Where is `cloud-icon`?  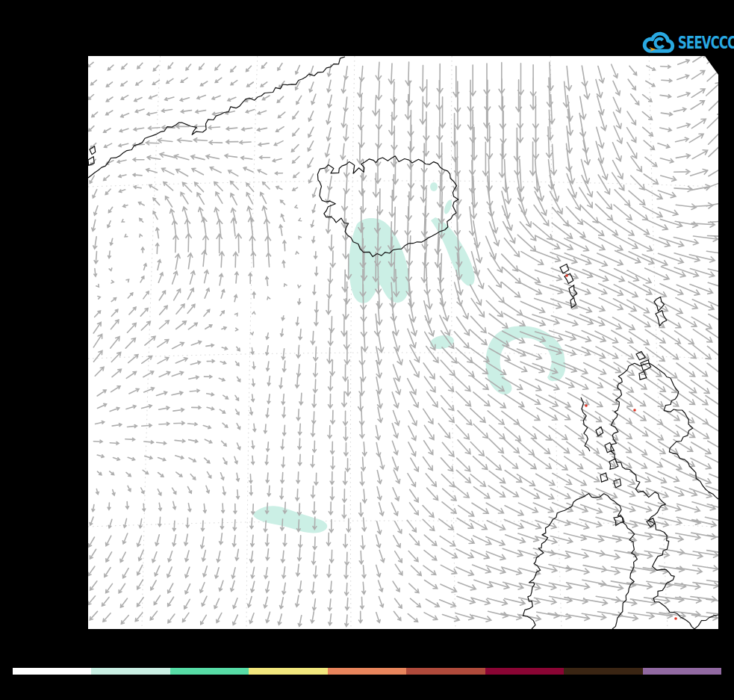 cloud-icon is located at coordinates (659, 43).